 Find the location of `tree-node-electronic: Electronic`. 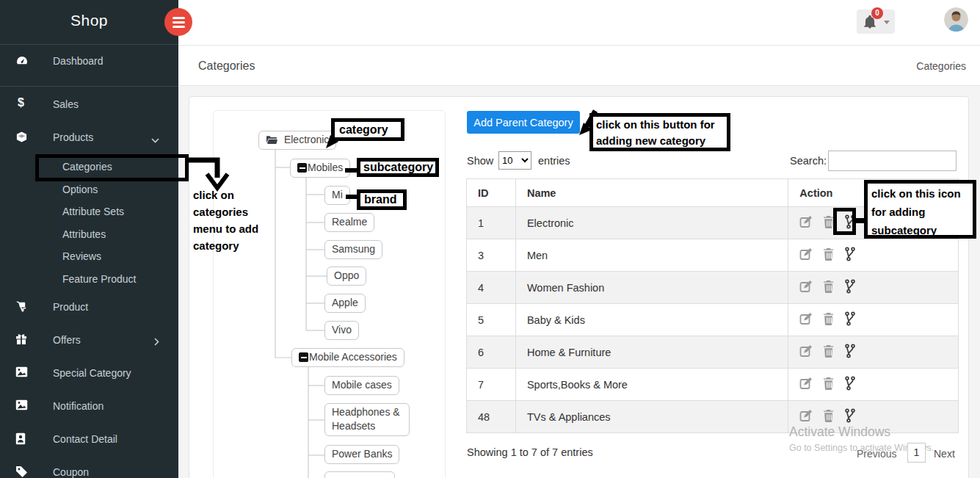

tree-node-electronic: Electronic is located at coordinates (297, 140).